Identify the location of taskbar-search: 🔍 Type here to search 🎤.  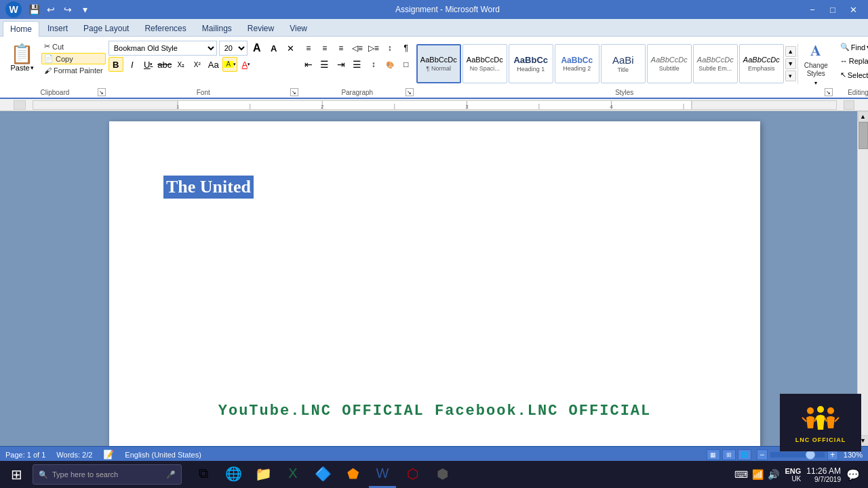
(107, 474).